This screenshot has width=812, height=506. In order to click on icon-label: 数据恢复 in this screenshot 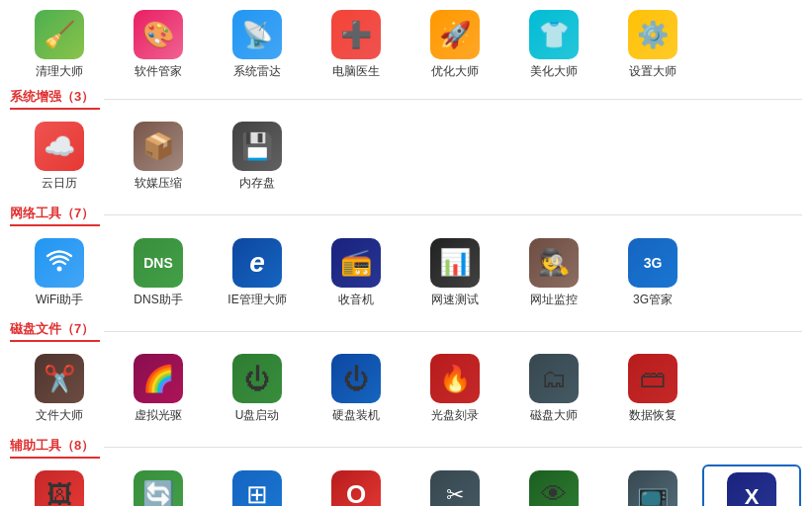, I will do `click(653, 415)`.